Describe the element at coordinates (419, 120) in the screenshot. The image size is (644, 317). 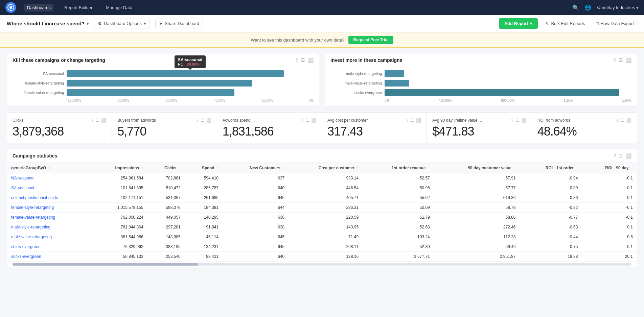
I see `kpi-avgcost-expand-icon: ⬜` at that location.